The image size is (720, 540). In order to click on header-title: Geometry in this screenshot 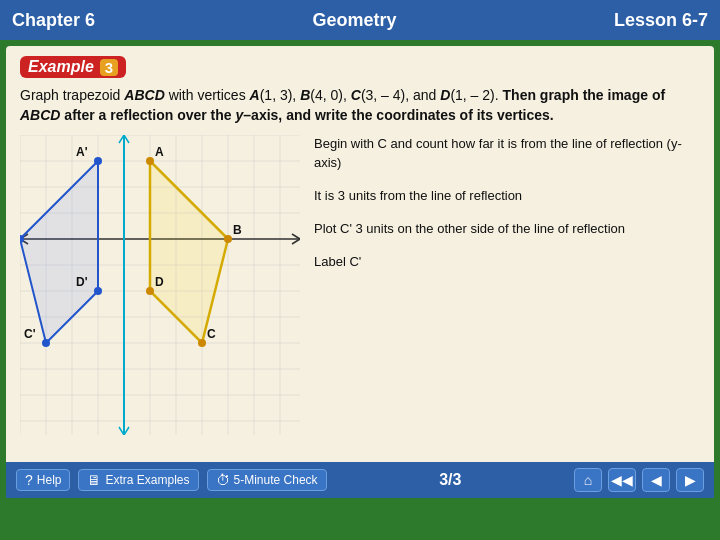, I will do `click(354, 20)`.